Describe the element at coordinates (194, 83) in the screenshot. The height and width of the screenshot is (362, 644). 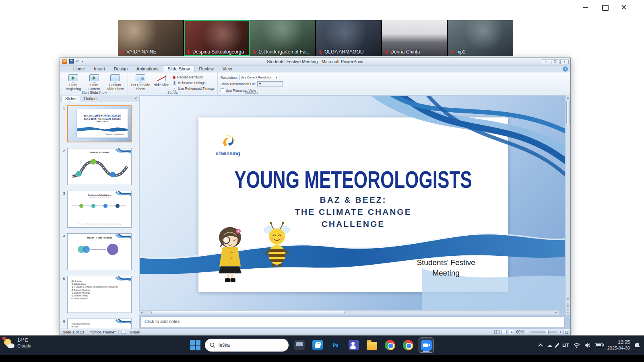
I see `rehearse-timings-button: Rehearse Timings` at that location.